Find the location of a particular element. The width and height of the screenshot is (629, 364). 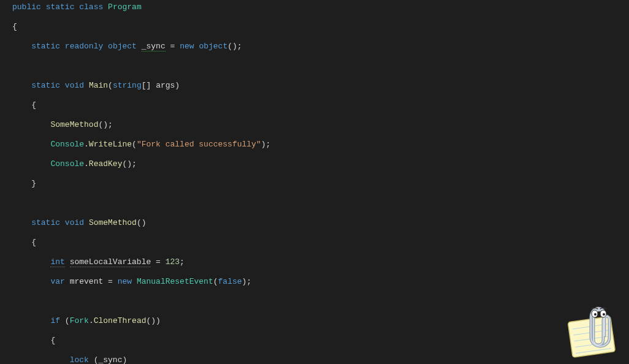

code-line: SomeMethod(); is located at coordinates (314, 125).